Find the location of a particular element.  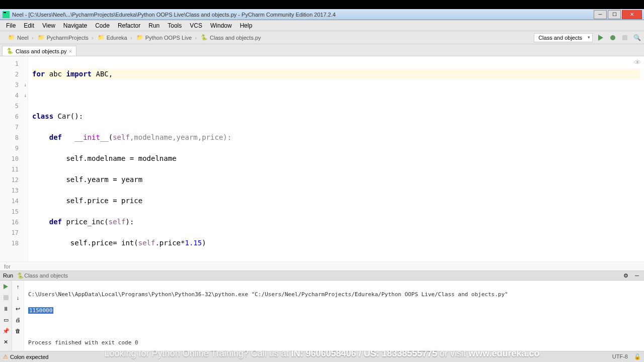

status-message: Colon expected is located at coordinates (29, 357).